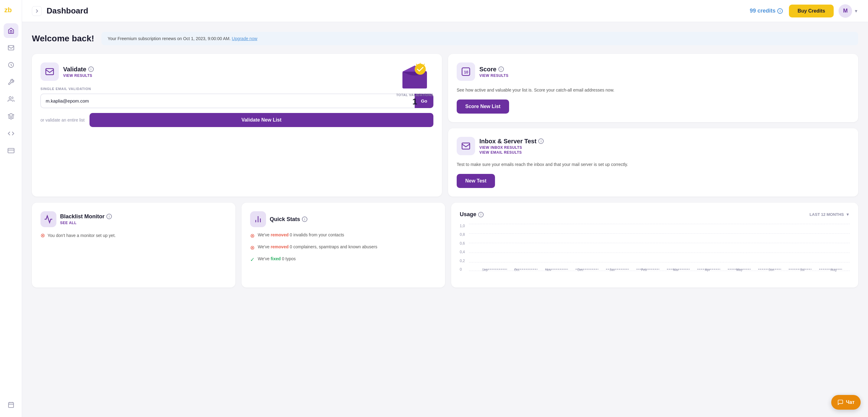  I want to click on score-description: See how active and valuable your list is…, so click(653, 90).